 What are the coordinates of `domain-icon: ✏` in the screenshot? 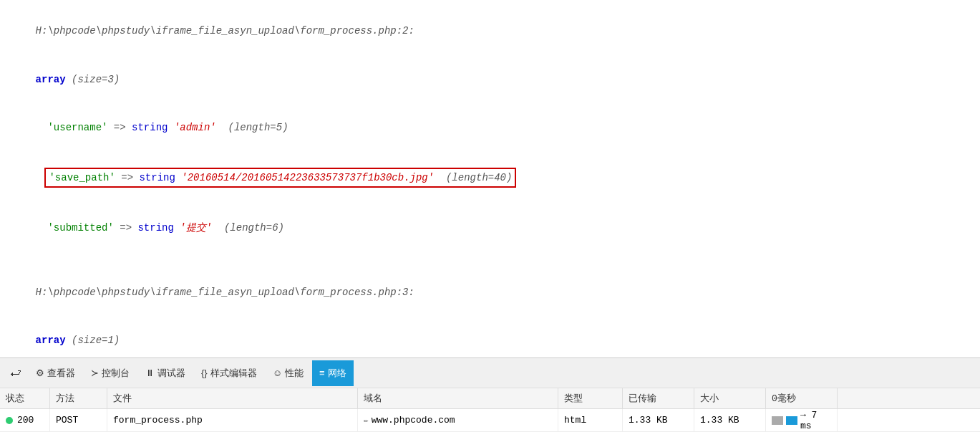 It's located at (367, 420).